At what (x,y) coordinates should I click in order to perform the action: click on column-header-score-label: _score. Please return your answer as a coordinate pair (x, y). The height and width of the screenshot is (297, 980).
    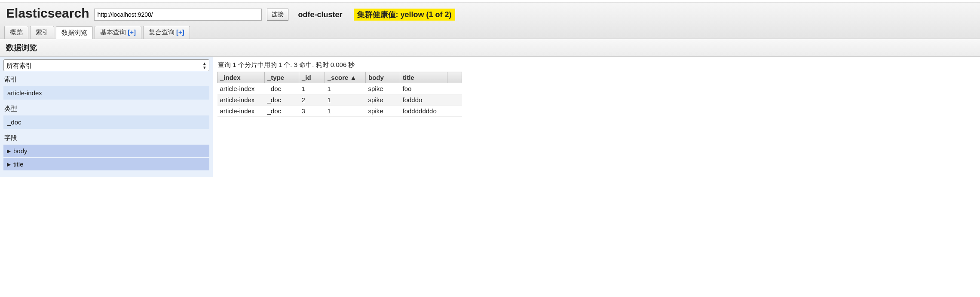
    Looking at the image, I should click on (338, 77).